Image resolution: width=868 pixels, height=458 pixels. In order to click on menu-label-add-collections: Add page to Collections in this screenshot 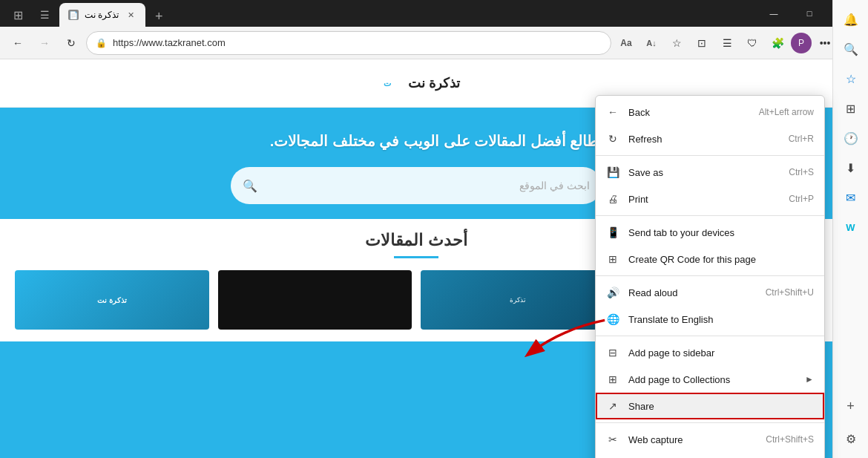, I will do `click(711, 380)`.